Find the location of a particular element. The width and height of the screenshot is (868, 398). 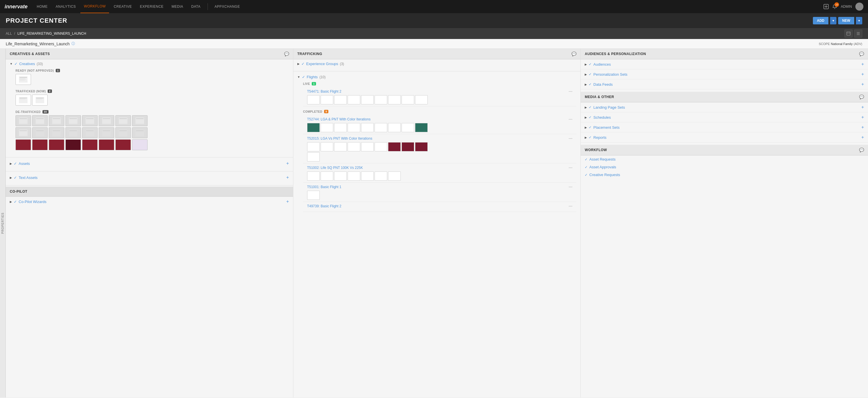

audiences-add: + is located at coordinates (863, 64).